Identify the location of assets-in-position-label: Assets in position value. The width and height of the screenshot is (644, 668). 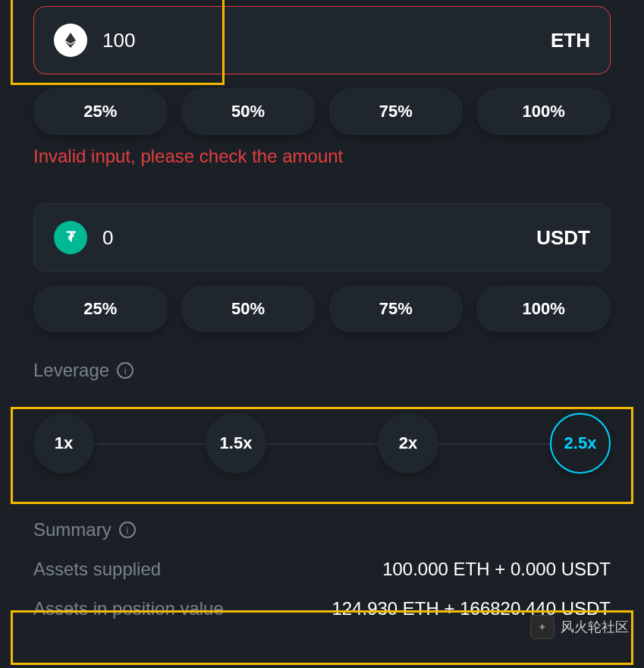
(129, 609).